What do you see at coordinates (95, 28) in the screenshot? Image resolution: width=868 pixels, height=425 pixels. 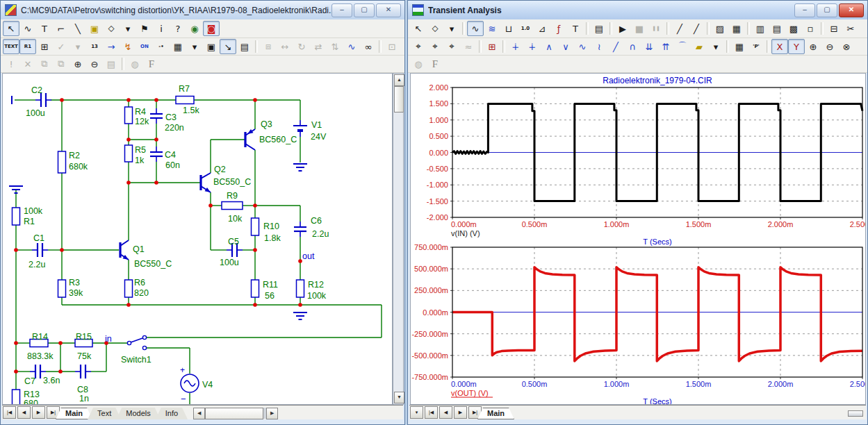 I see `component-chip-tool: ▣` at bounding box center [95, 28].